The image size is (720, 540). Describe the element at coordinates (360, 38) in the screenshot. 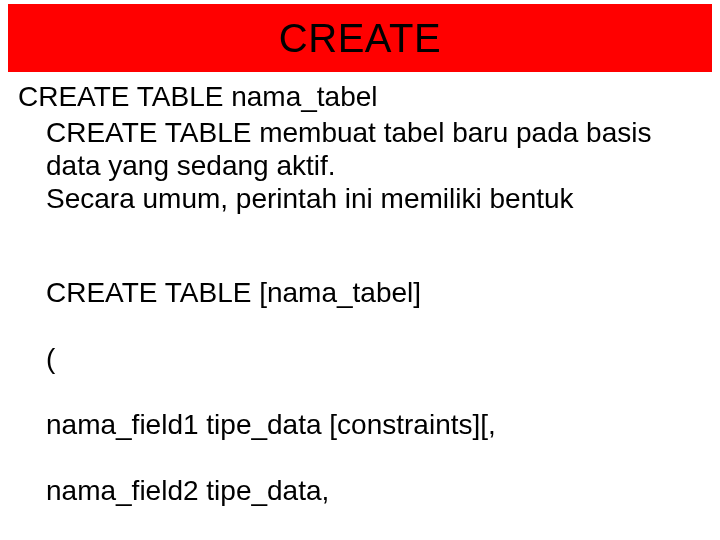

I see `title-bar: CREATE` at that location.